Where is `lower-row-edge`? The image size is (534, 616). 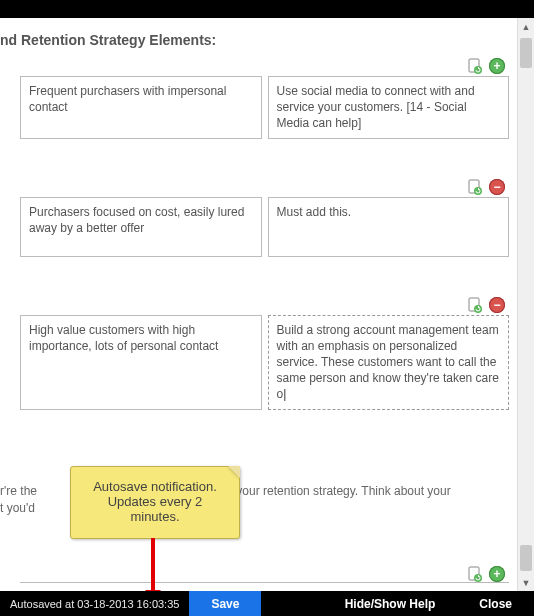
lower-row-edge is located at coordinates (264, 585).